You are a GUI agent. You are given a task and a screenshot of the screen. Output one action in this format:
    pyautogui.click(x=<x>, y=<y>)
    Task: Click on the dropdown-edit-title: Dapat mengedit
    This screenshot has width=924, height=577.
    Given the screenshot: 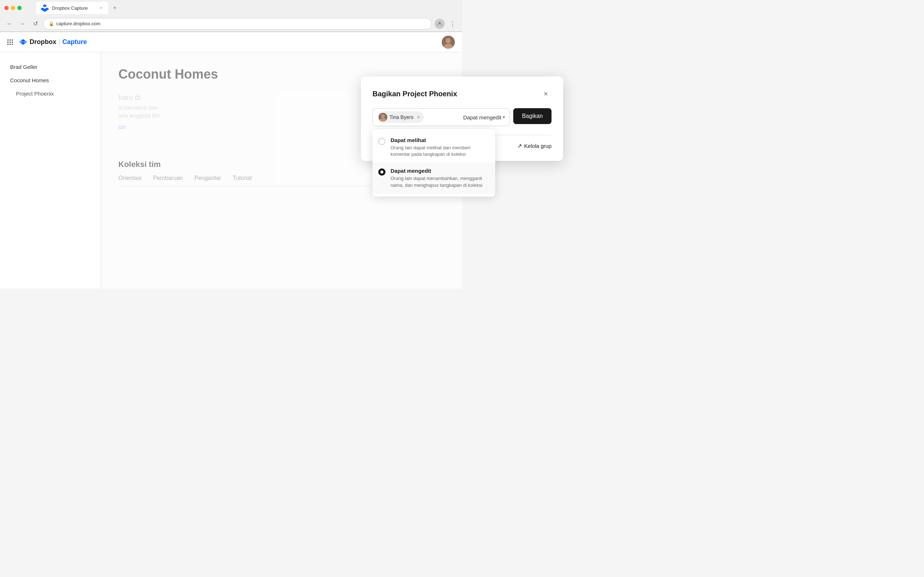 What is the action you would take?
    pyautogui.click(x=426, y=171)
    